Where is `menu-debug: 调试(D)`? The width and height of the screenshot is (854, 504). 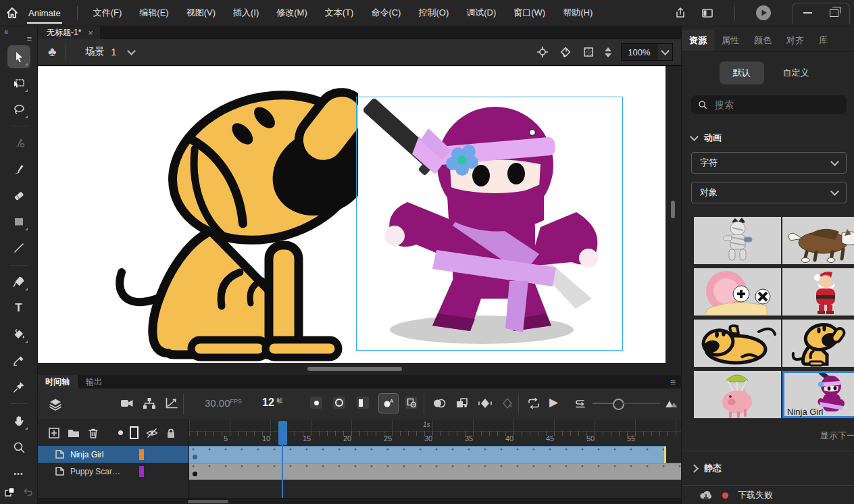
menu-debug: 调试(D) is located at coordinates (481, 13).